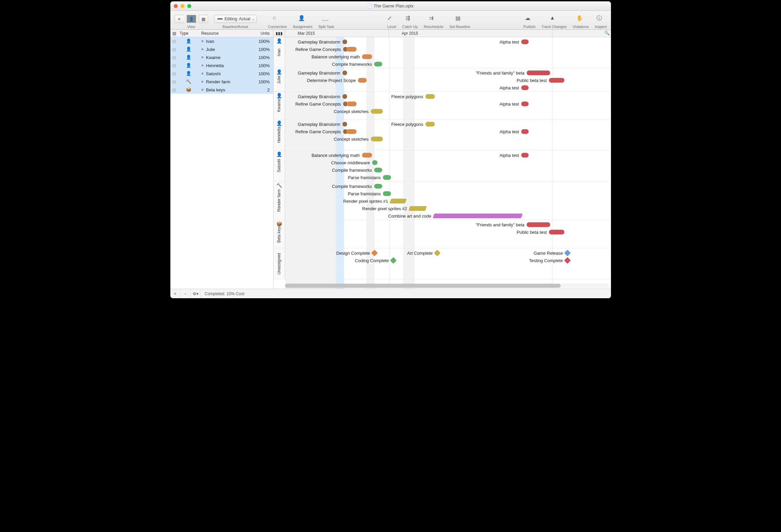  Describe the element at coordinates (406, 253) in the screenshot. I see `task: Art Complete` at that location.